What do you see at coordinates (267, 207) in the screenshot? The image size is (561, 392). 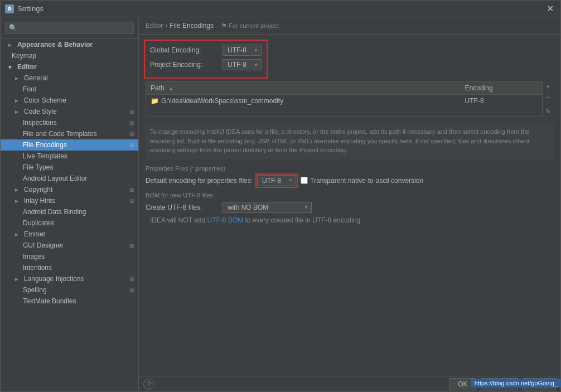 I see `bom-create-dropdown: with NO BOM` at bounding box center [267, 207].